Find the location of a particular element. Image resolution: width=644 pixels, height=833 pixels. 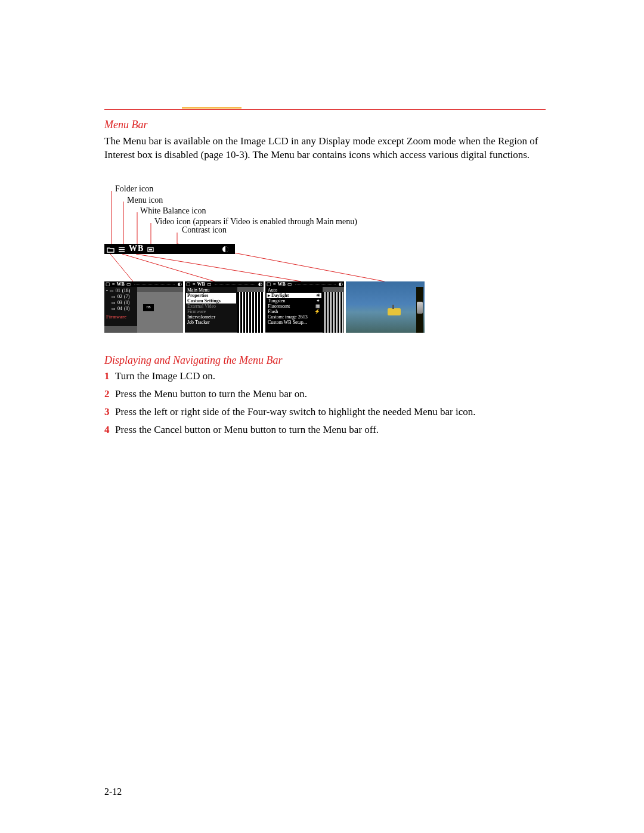

thumb-body: Auto ▸ Daylight ☀ Tungsten ✦ Fluorescent is located at coordinates (305, 310).